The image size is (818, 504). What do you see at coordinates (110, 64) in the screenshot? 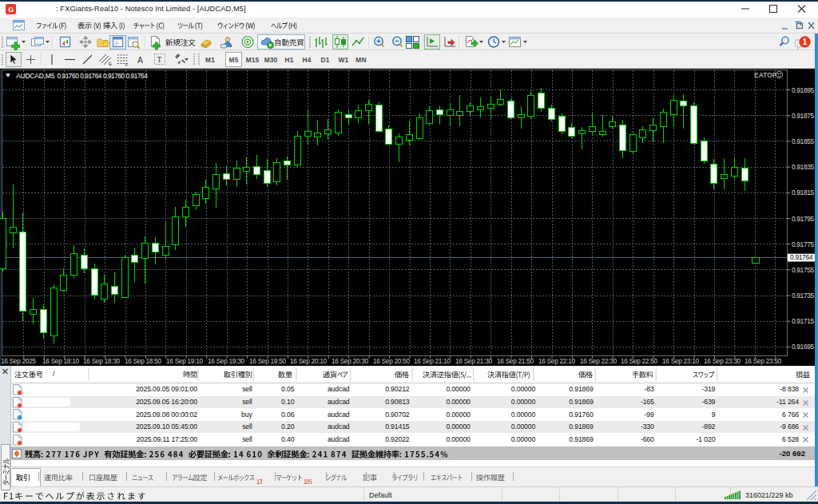
I see `svg-text: E` at bounding box center [110, 64].